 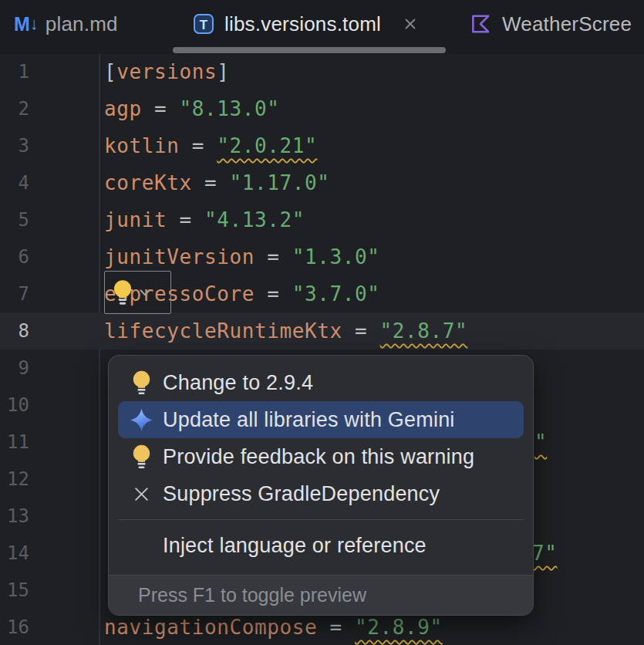 I want to click on code-token: navigationCompose, so click(x=211, y=627).